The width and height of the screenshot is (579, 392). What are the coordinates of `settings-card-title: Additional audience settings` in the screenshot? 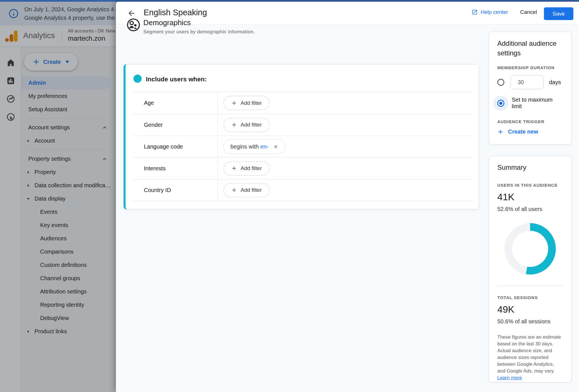 It's located at (531, 48).